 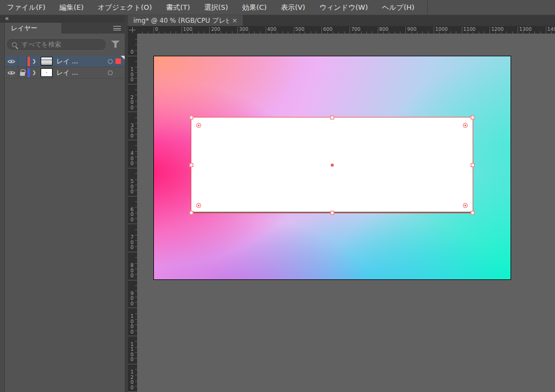 What do you see at coordinates (132, 159) in the screenshot?
I see `ruler-label: 4 0 0` at bounding box center [132, 159].